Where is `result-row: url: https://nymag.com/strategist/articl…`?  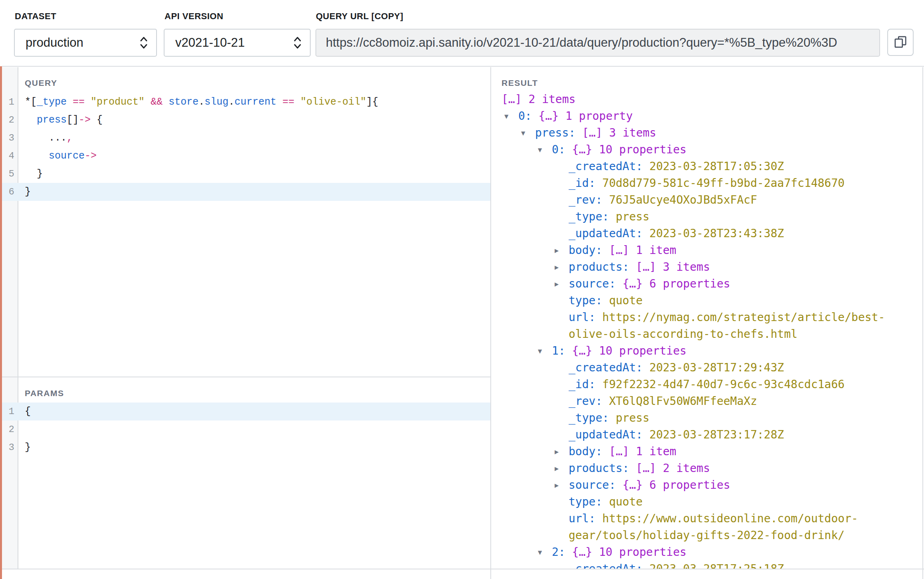
result-row: url: https://nymag.com/strategist/articl… is located at coordinates (710, 326).